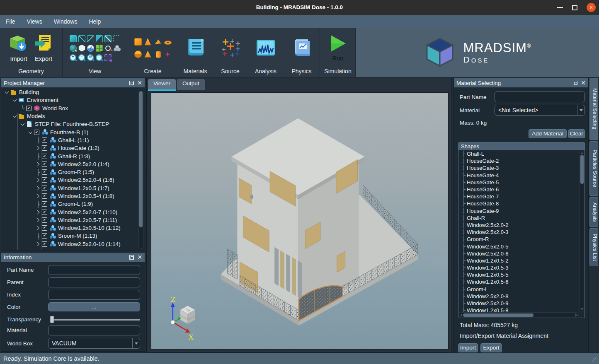  Describe the element at coordinates (575, 83) in the screenshot. I see `float-panel-icon` at that location.